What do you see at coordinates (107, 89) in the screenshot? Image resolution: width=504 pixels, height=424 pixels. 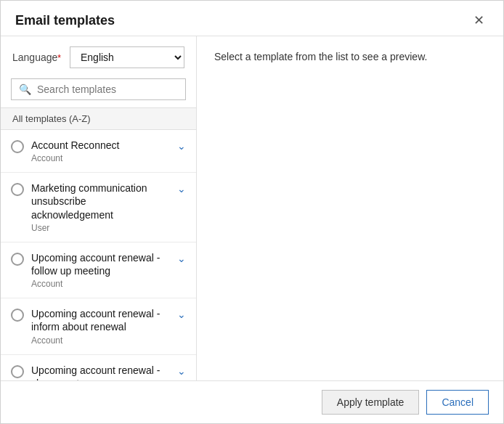 I see `search-input` at bounding box center [107, 89].